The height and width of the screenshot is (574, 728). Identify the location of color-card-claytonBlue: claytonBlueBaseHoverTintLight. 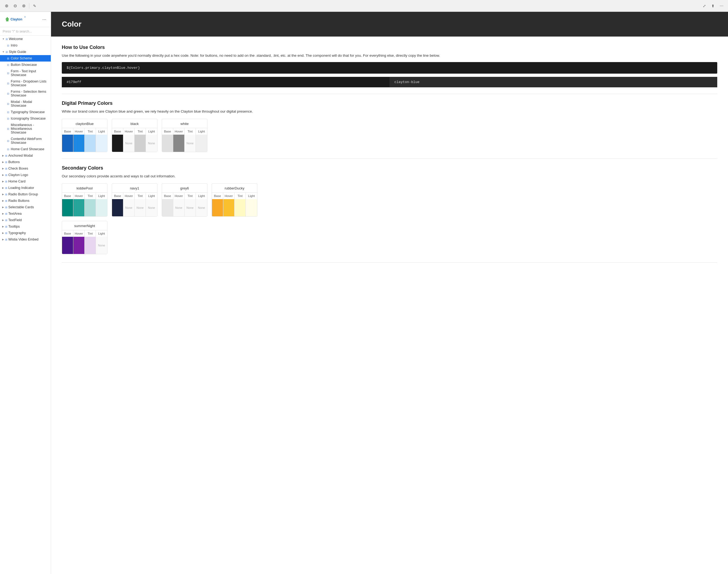
(85, 135).